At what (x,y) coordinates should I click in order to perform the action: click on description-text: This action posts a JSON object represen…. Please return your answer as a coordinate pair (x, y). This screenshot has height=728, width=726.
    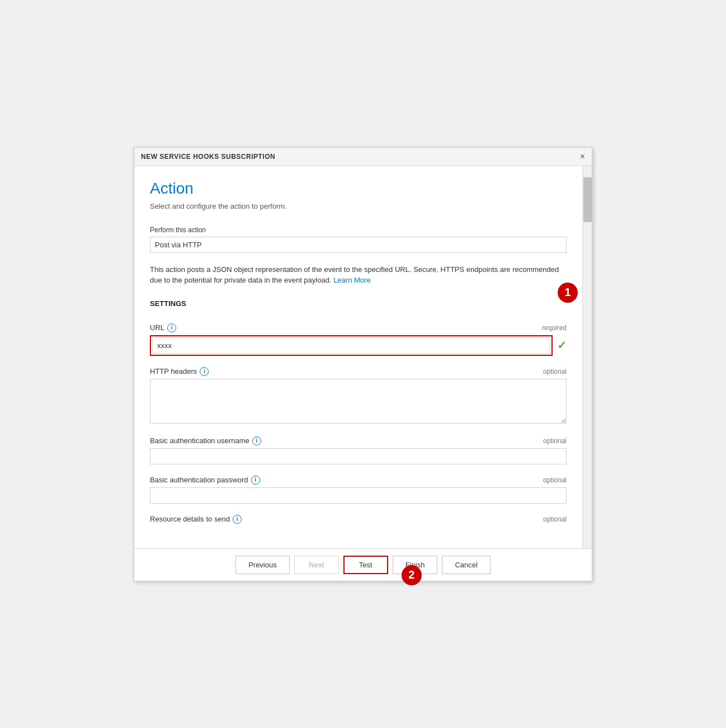
    Looking at the image, I should click on (358, 275).